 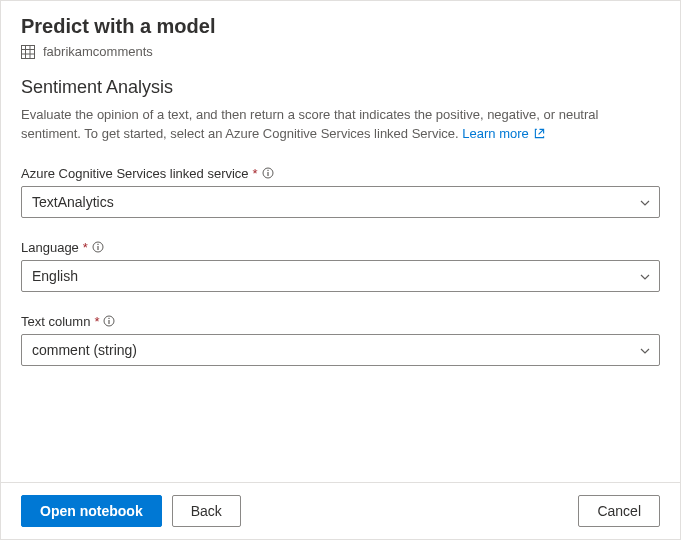 I want to click on footer: Open notebook Back Cancel, so click(x=340, y=510).